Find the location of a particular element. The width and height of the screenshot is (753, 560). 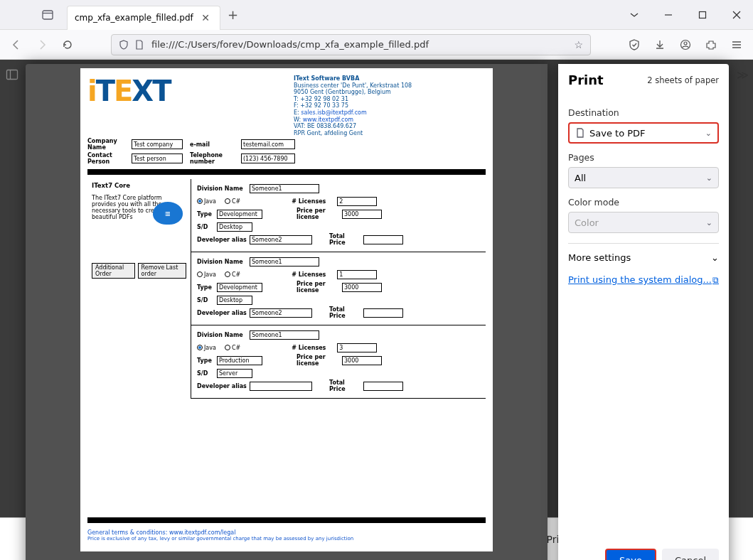

page-icon is located at coordinates (139, 45).